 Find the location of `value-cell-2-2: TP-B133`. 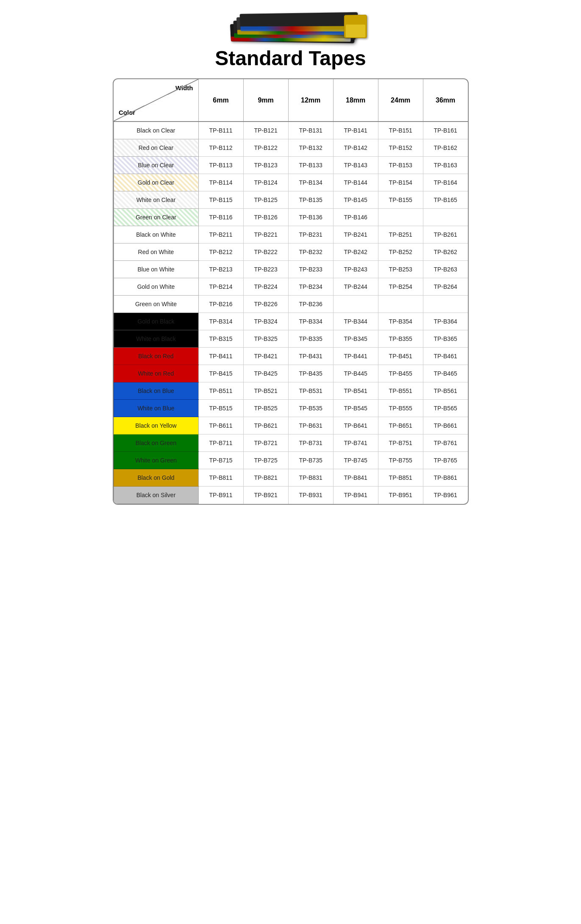

value-cell-2-2: TP-B133 is located at coordinates (311, 165).